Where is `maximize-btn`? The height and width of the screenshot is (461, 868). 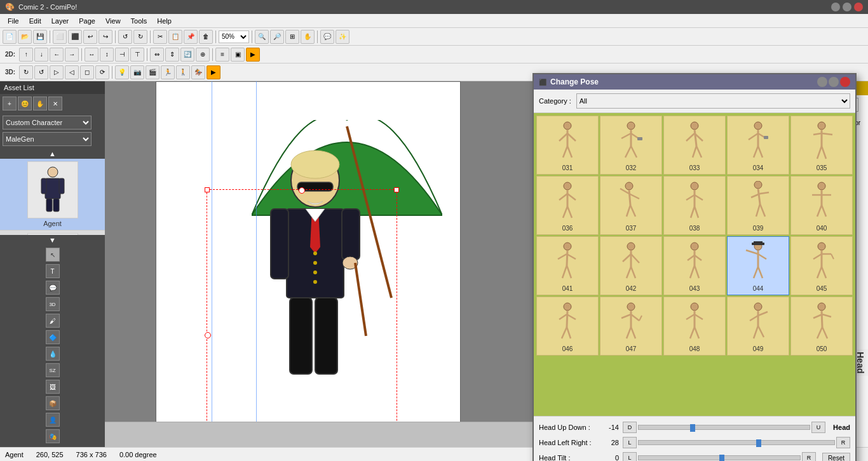 maximize-btn is located at coordinates (847, 7).